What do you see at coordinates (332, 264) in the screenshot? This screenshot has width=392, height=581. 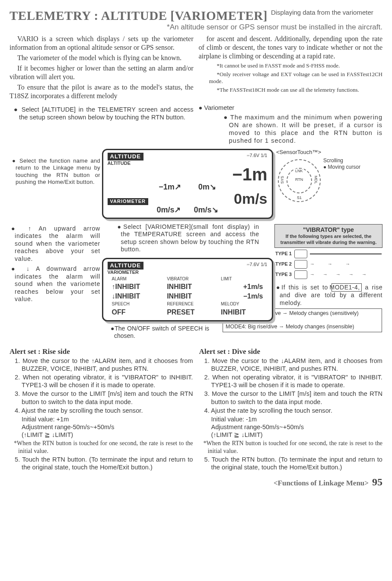 I see `arrow-pattern-2: → → →` at bounding box center [332, 264].